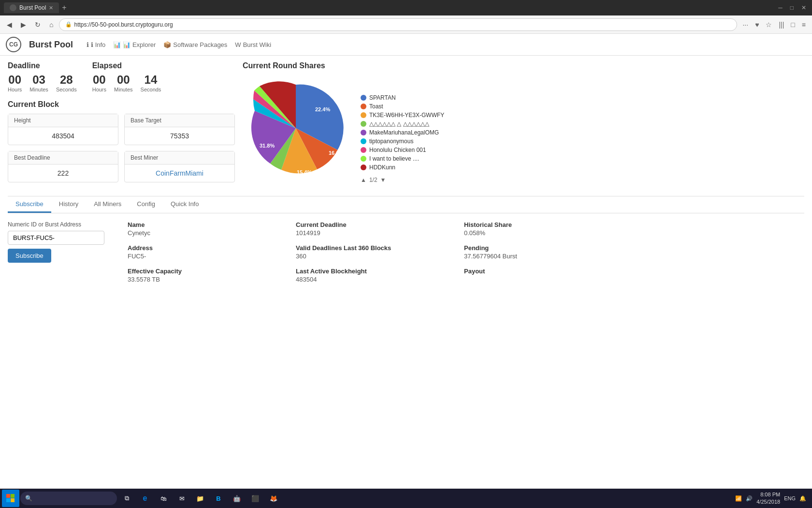 The width and height of the screenshot is (812, 508). I want to click on nav-explorer: 📊 📊 Explorer, so click(134, 45).